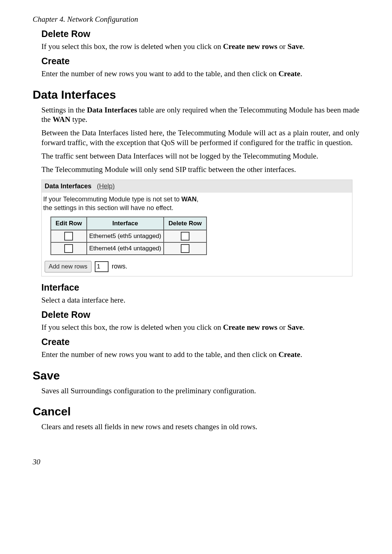  Describe the element at coordinates (196, 20) in the screenshot. I see `chapter-line: Chapter 4. Network Configuration` at that location.